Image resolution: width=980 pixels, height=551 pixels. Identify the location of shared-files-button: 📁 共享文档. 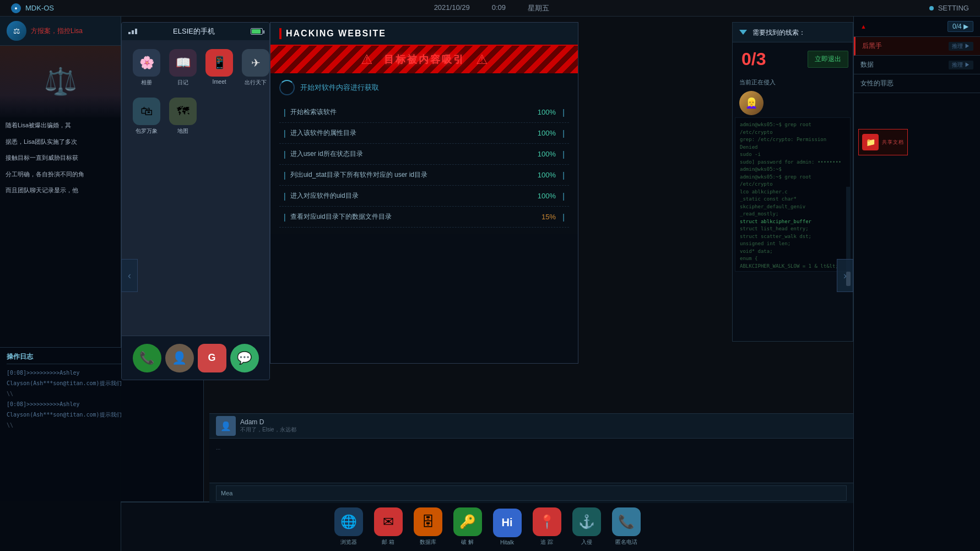
(883, 142).